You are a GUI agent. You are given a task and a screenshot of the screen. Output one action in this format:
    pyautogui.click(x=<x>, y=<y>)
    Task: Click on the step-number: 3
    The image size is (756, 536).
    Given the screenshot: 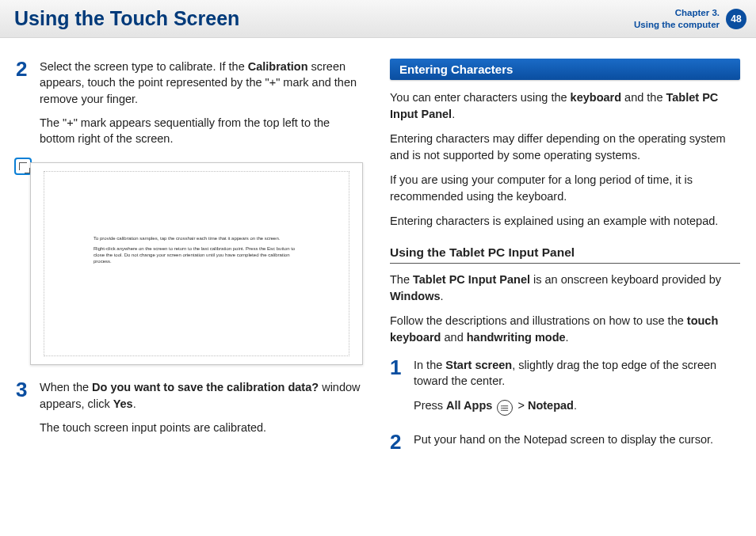 What is the action you would take?
    pyautogui.click(x=24, y=412)
    